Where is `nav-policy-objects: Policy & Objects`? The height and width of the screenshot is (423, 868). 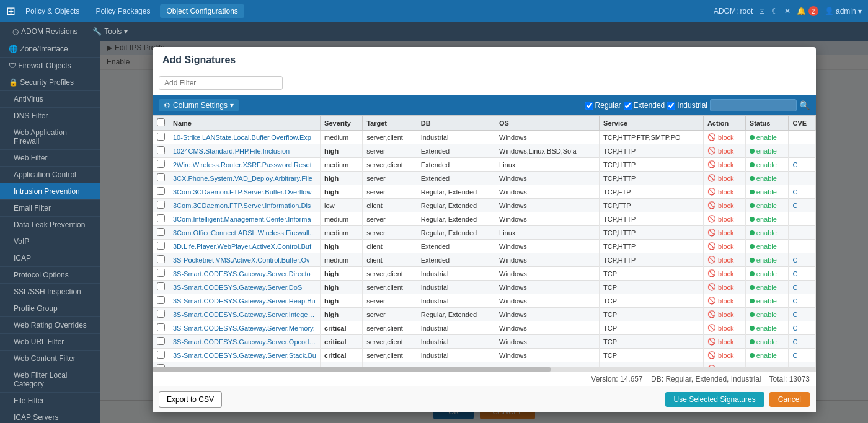
nav-policy-objects: Policy & Objects is located at coordinates (52, 11).